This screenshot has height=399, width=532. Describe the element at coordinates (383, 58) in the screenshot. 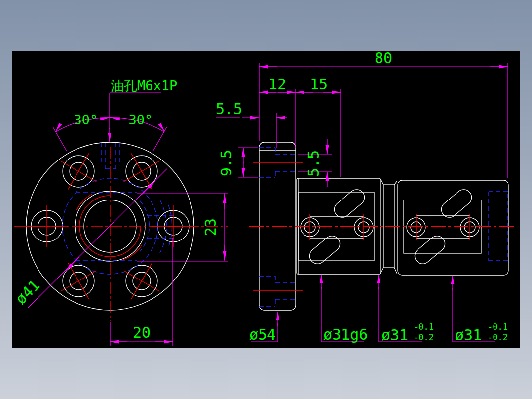

I see `overall-length-label: 80` at that location.